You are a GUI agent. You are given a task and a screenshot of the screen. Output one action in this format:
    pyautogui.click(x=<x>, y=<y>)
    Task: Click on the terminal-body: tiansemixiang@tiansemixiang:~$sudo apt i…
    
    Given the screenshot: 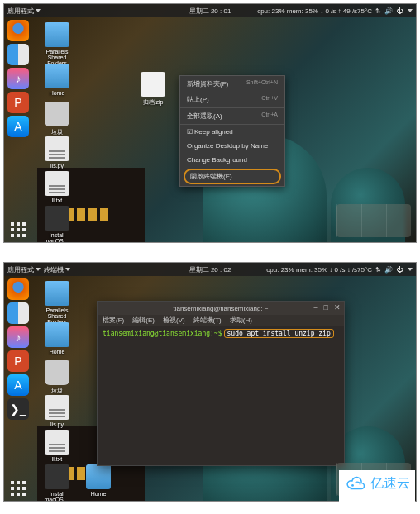 What is the action you would take?
    pyautogui.click(x=221, y=334)
    